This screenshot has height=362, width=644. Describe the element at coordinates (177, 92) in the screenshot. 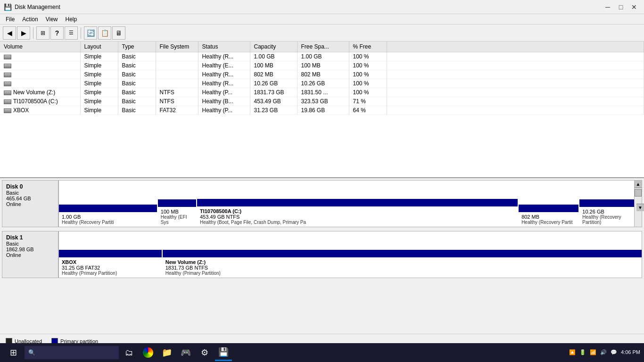

I see `cell-fs: NTFS` at that location.